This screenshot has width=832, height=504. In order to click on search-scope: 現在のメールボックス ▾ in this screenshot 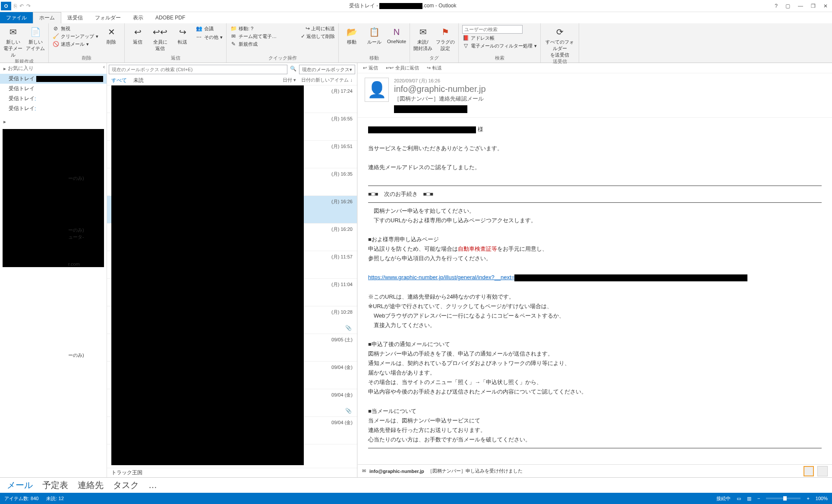, I will do `click(327, 69)`.